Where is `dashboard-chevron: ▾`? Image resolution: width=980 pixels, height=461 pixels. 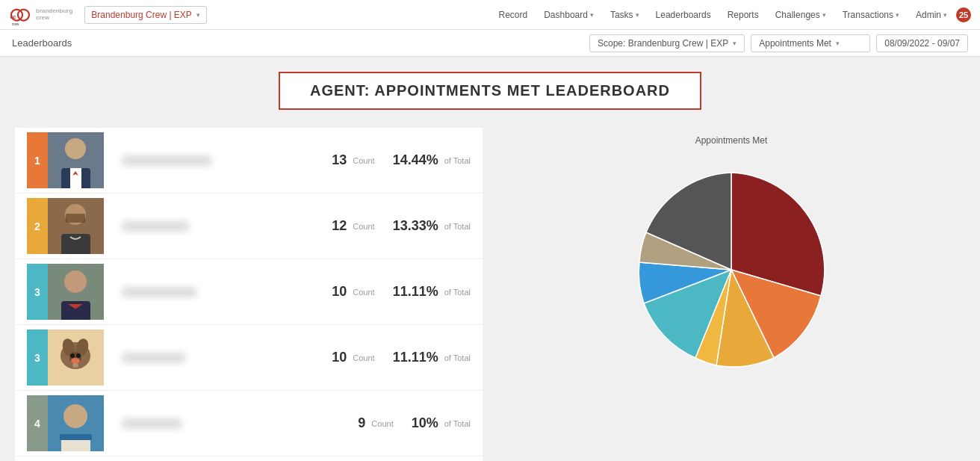
dashboard-chevron: ▾ is located at coordinates (592, 15).